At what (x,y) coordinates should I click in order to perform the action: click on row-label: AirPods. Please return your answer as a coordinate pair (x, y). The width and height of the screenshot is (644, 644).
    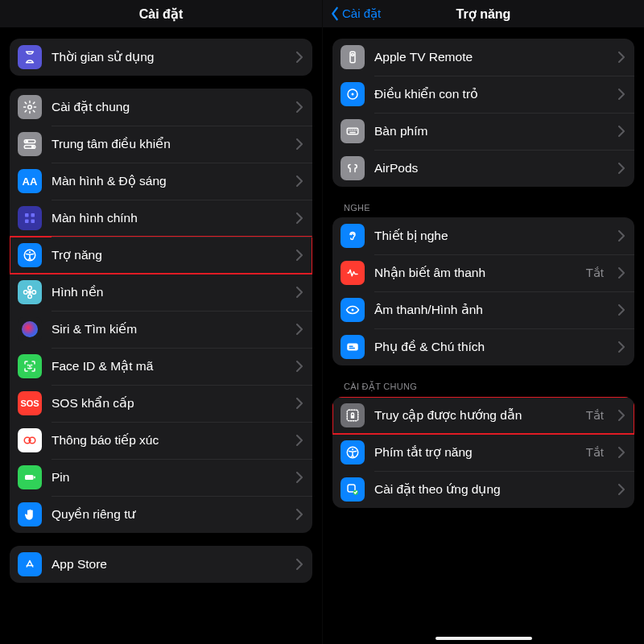
    Looking at the image, I should click on (491, 168).